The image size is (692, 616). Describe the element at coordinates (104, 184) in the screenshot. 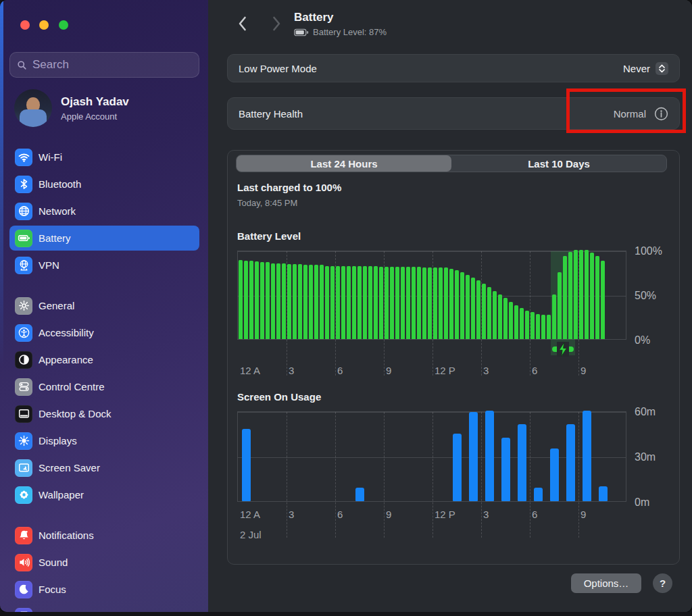

I see `sidebar-item-bluetooth: Bluetooth` at that location.